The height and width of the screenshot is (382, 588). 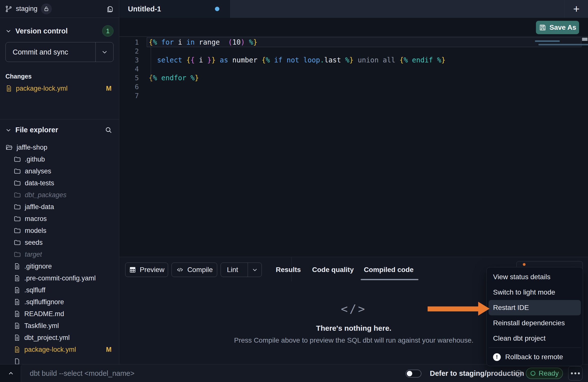 What do you see at coordinates (44, 302) in the screenshot?
I see `tree-item-label: .sqlfluffignore` at bounding box center [44, 302].